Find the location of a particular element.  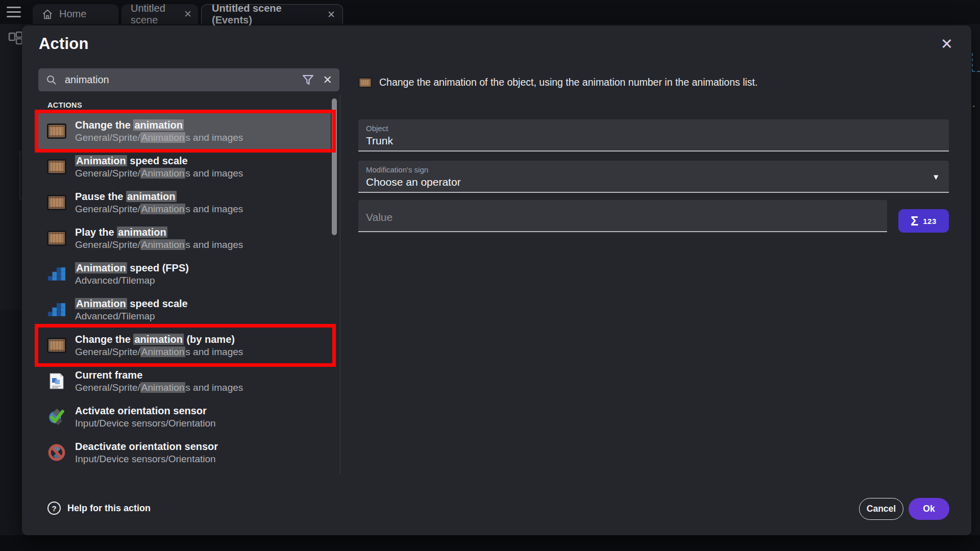

field-label: Object is located at coordinates (377, 129).